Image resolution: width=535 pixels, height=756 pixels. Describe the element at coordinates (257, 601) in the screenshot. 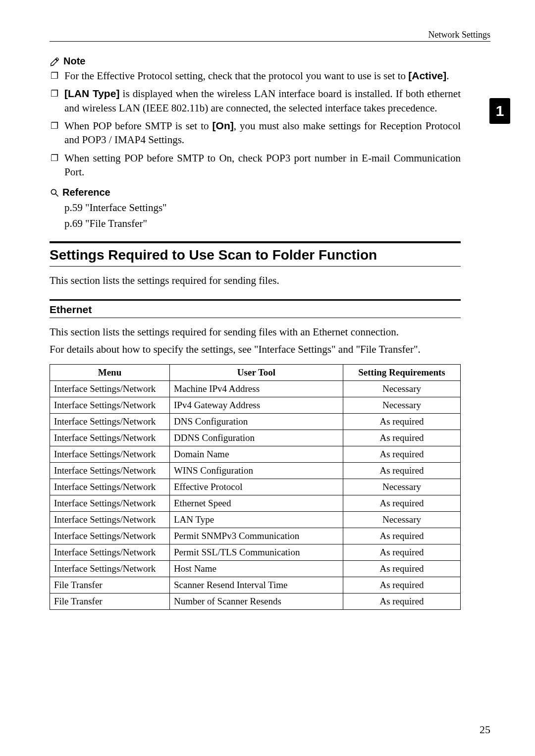

I see `table-cell-tool: Number of Scanner Resends` at that location.